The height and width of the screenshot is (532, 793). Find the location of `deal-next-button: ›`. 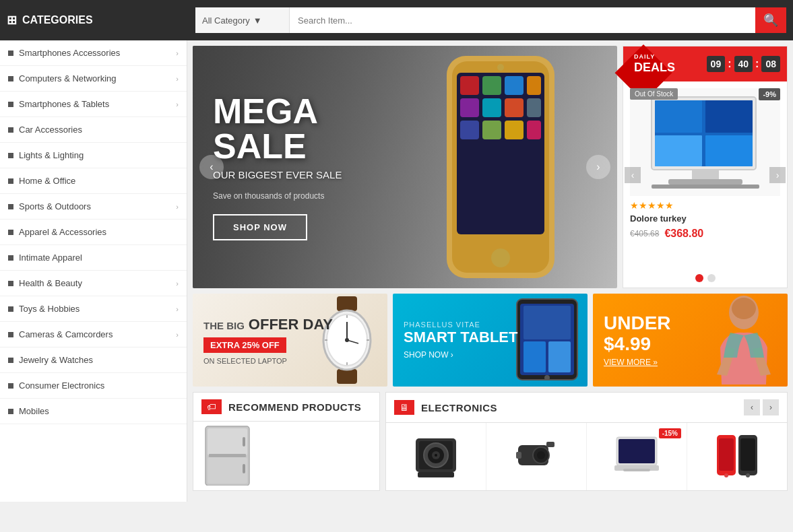

deal-next-button: › is located at coordinates (778, 175).